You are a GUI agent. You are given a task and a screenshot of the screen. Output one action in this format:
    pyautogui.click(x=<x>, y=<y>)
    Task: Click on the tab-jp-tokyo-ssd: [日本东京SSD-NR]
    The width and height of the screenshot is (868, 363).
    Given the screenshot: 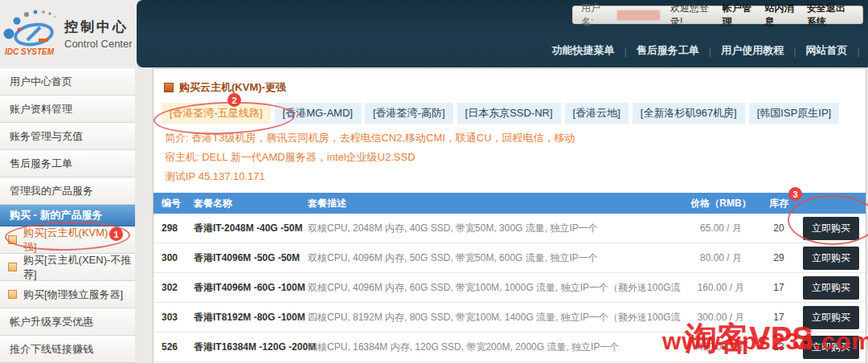 What is the action you would take?
    pyautogui.click(x=510, y=113)
    